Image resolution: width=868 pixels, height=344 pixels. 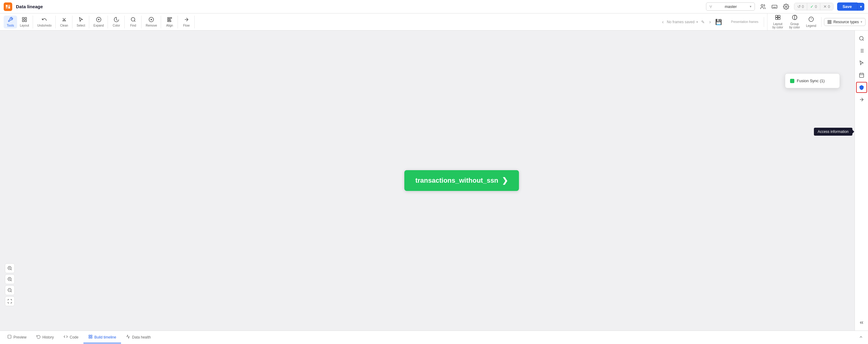 I want to click on users-icon-btn, so click(x=763, y=7).